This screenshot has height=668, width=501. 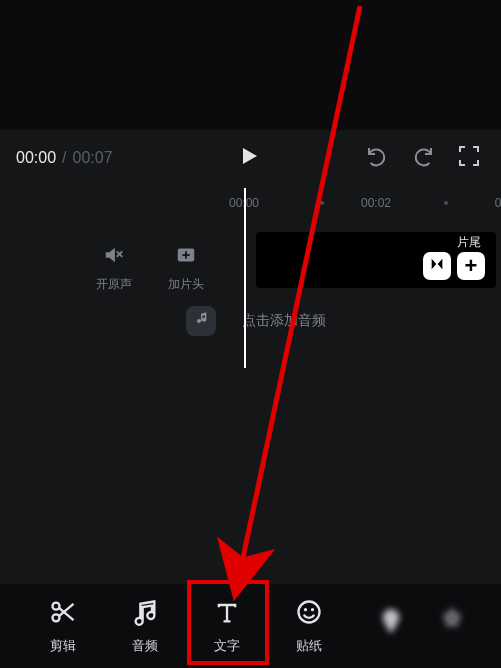 I want to click on redo-button, so click(x=425, y=158).